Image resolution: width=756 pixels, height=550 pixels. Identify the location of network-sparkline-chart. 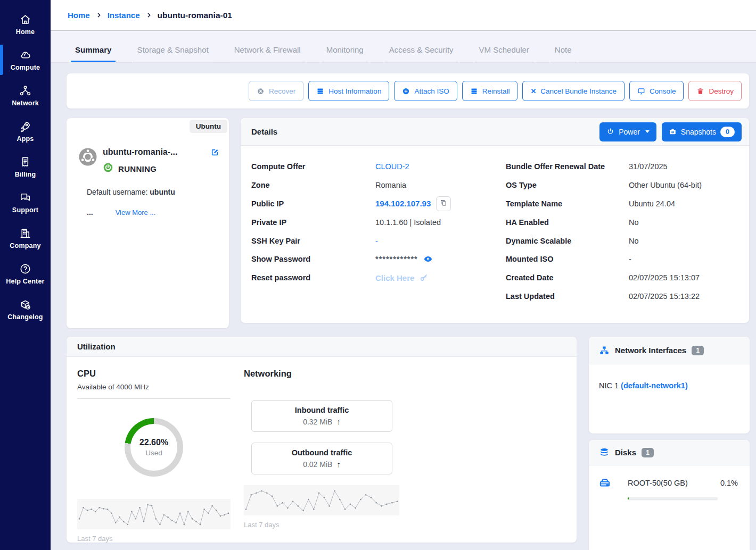
(322, 500).